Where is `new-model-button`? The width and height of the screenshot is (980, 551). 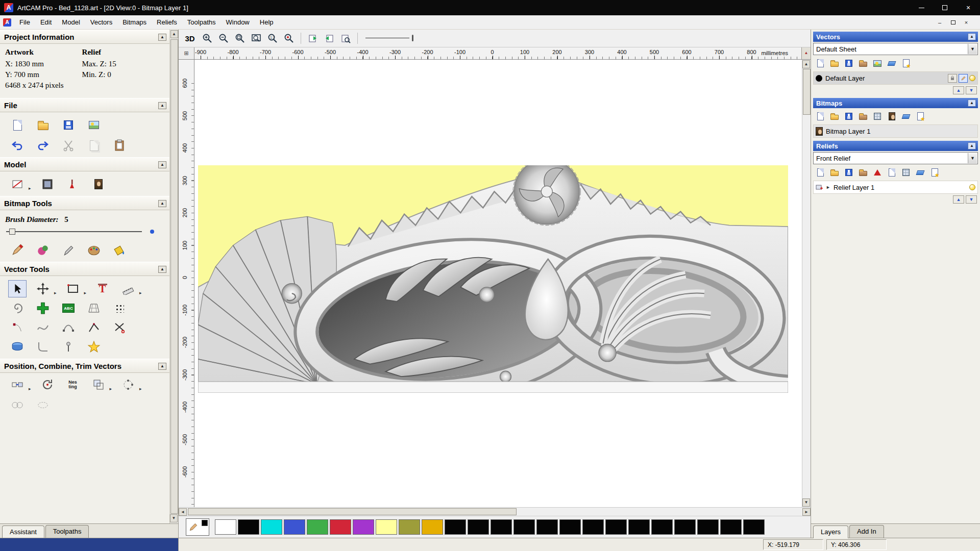
new-model-button is located at coordinates (17, 125).